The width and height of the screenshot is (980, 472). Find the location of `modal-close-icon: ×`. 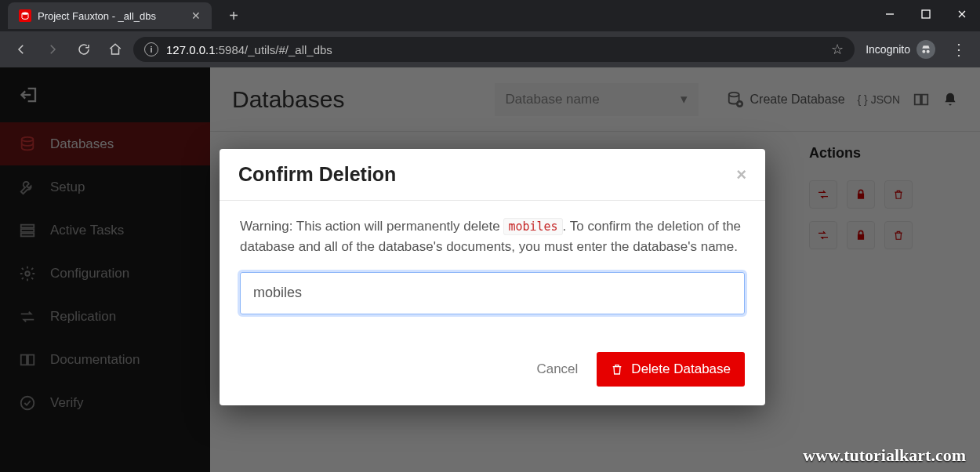

modal-close-icon: × is located at coordinates (742, 175).